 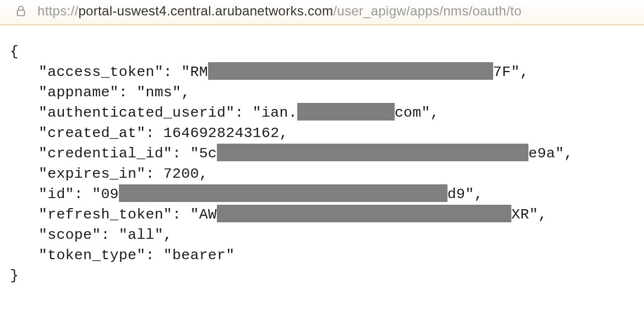 What do you see at coordinates (322, 73) in the screenshot?
I see `json-line-access-token: "access_token": "RM7F",` at bounding box center [322, 73].